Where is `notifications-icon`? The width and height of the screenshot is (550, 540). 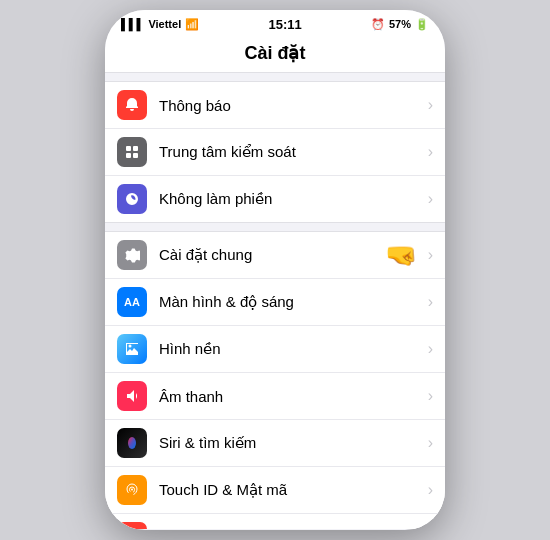
notifications-icon is located at coordinates (132, 105).